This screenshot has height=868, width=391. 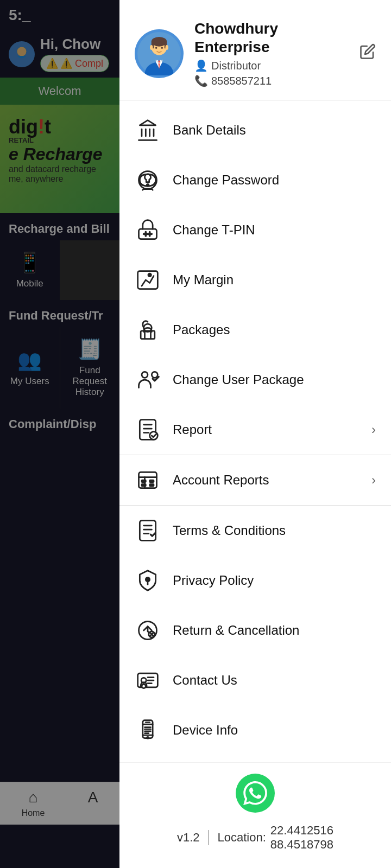 What do you see at coordinates (274, 730) in the screenshot?
I see `device-info-label: Device Info` at bounding box center [274, 730].